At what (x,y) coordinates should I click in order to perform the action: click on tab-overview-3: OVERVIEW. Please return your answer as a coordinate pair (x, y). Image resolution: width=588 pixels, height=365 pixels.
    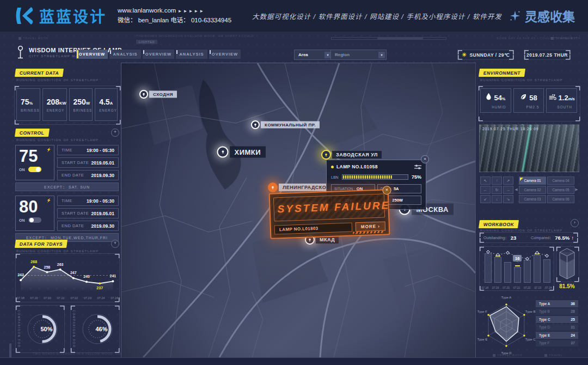
    Looking at the image, I should click on (158, 54).